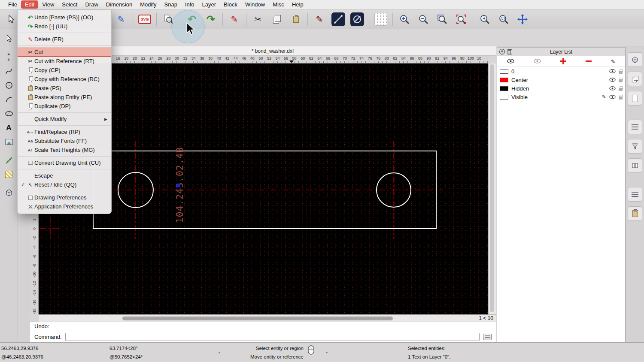 The image size is (644, 362). I want to click on menu-item-duplicate: Duplicate (DP), so click(64, 106).